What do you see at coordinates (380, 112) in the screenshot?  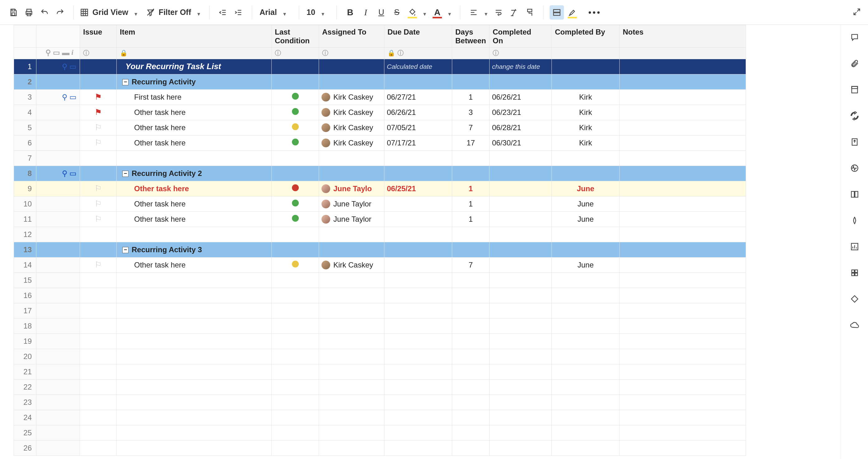 I see `data-row: 4 ⚑ Other task here Kirk Caskey 06/26/21…` at bounding box center [380, 112].